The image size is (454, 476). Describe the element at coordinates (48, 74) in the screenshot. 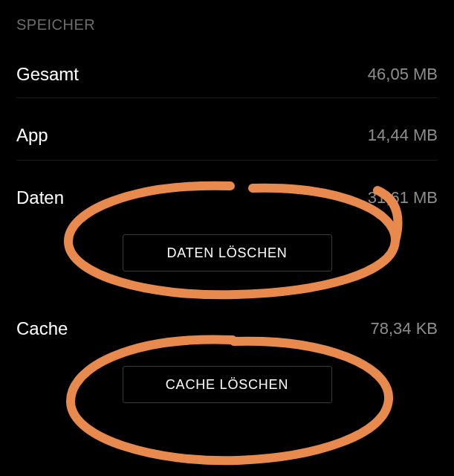

I see `label-total: Gesamt` at that location.